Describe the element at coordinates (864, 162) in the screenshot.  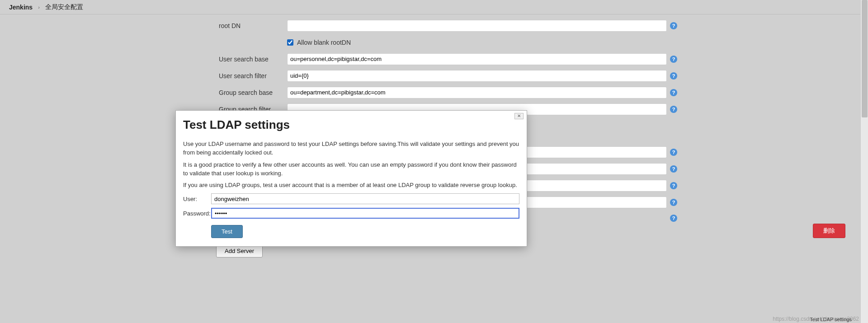
I see `vertical-scrollbar` at that location.